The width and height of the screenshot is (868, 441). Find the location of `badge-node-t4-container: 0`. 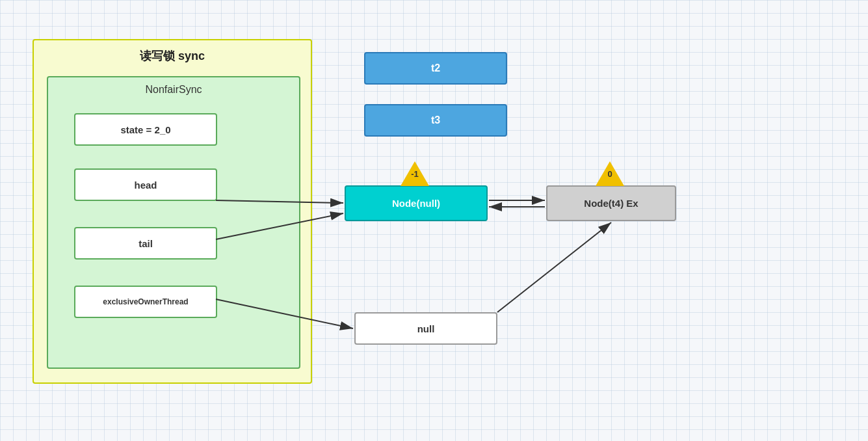

badge-node-t4-container: 0 is located at coordinates (610, 174).